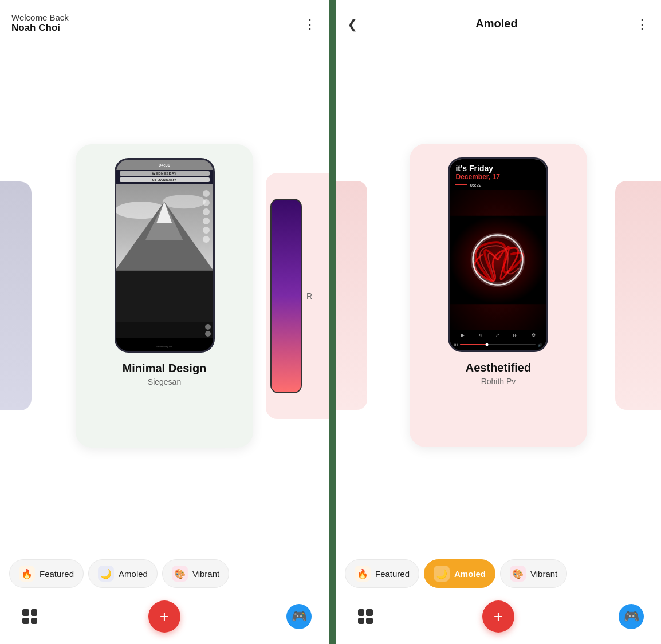  Describe the element at coordinates (498, 574) in the screenshot. I see `right-bottom-tabs: 🔥 Featured 🌙 Amoled 🎨 Vibrant` at that location.